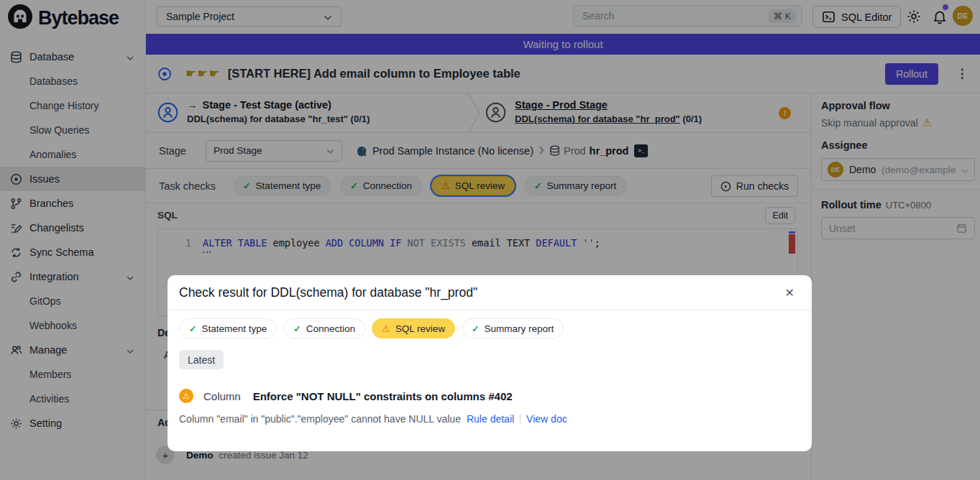  Describe the element at coordinates (383, 397) in the screenshot. I see `finding-rule: Enforce "NOT NULL" constraints on column…` at that location.